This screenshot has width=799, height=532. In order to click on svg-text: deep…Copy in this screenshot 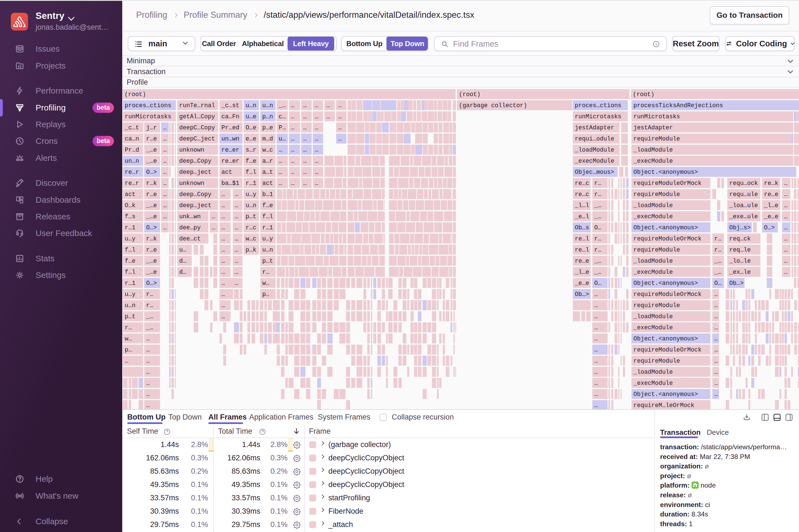, I will do `click(196, 161)`.